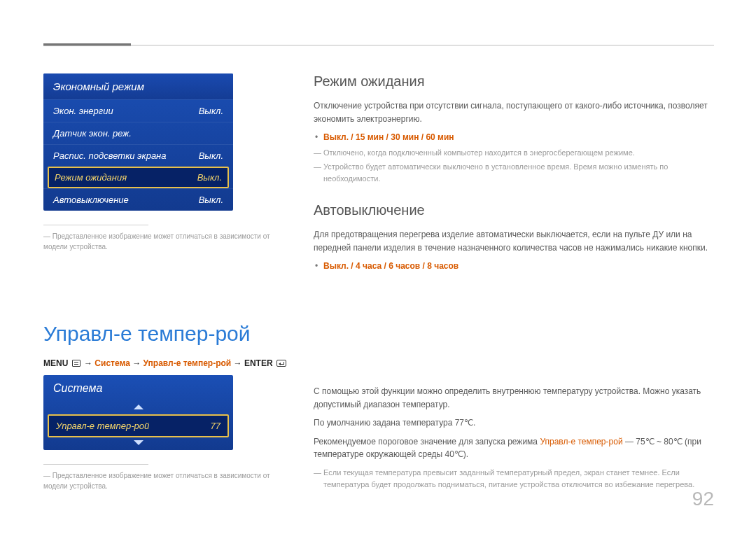 This screenshot has width=756, height=534. What do you see at coordinates (102, 426) in the screenshot?
I see `system-item-label: Управл-е темпер-рой` at bounding box center [102, 426].